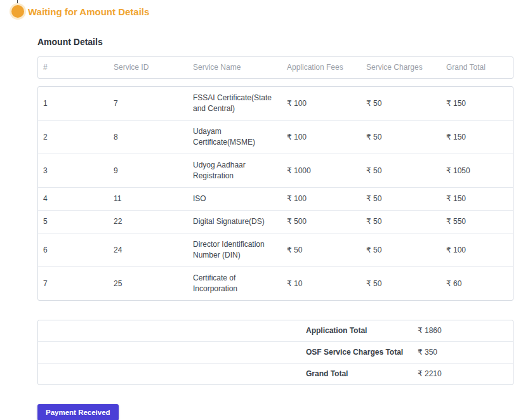  What do you see at coordinates (149, 250) in the screenshot?
I see `cell-service-id: 24` at bounding box center [149, 250].